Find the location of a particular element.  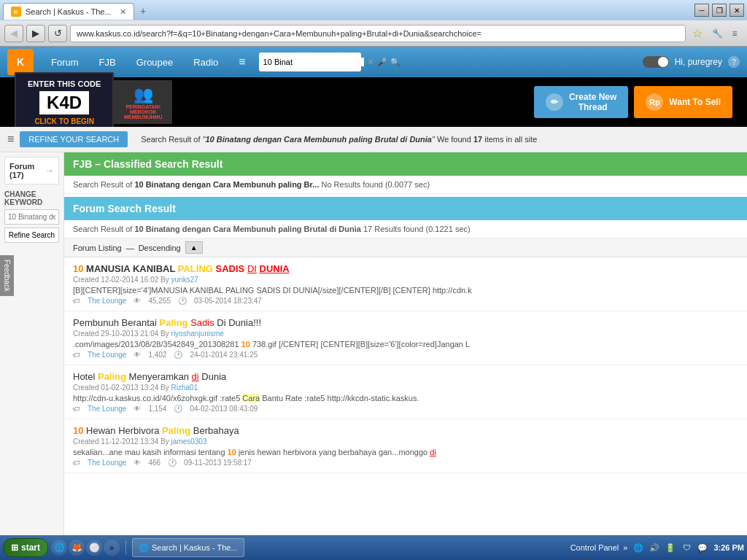

thread-preview-1: [B][CENTER][size='4']MANUSIA KANIBAL PAL… is located at coordinates (285, 290).